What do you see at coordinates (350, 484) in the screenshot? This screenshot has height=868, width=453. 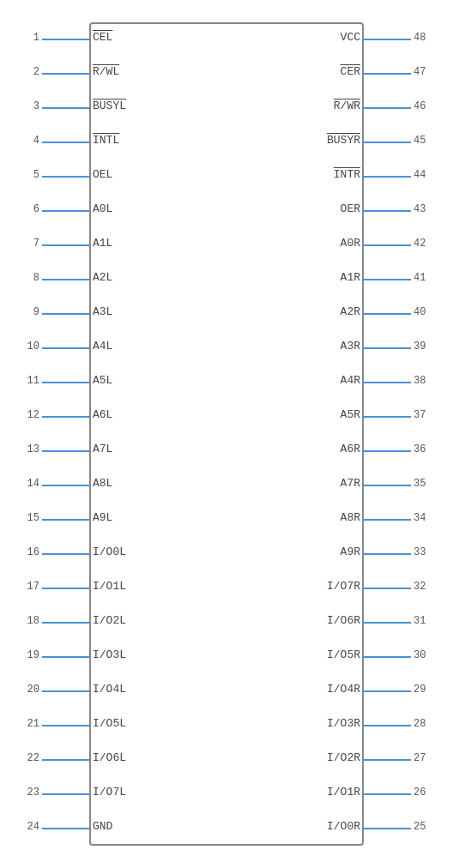 I see `pin-label-right-35: A7R` at bounding box center [350, 484].